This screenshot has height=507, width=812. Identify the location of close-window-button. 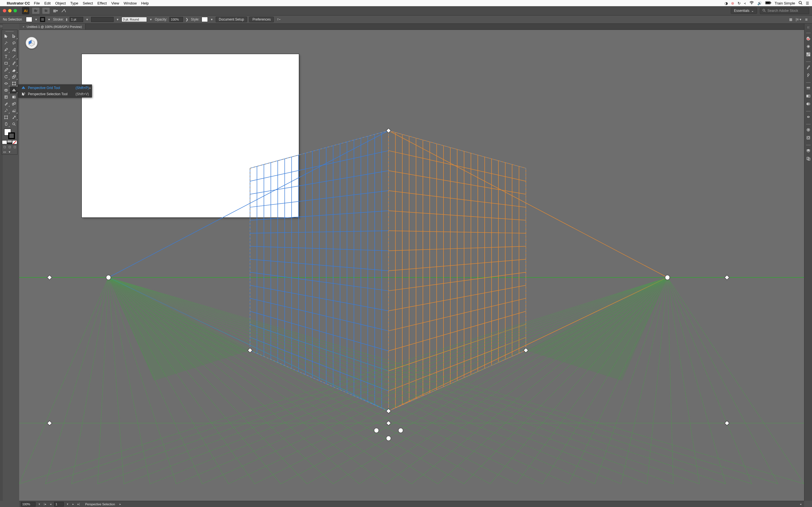
(4, 11).